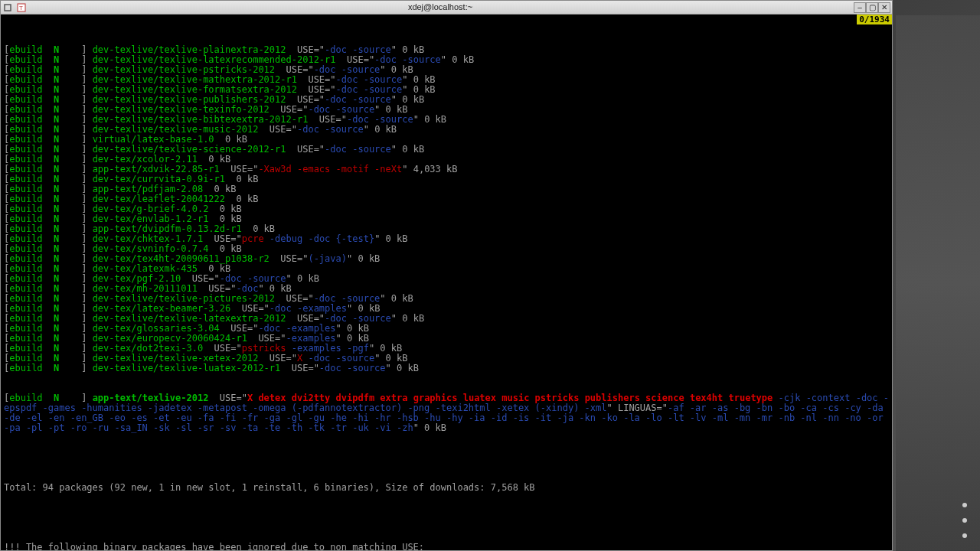  What do you see at coordinates (446, 369) in the screenshot?
I see `ebuild-row: [ebuild N ] dev-texlive/texlive-luatex-2…` at bounding box center [446, 369].